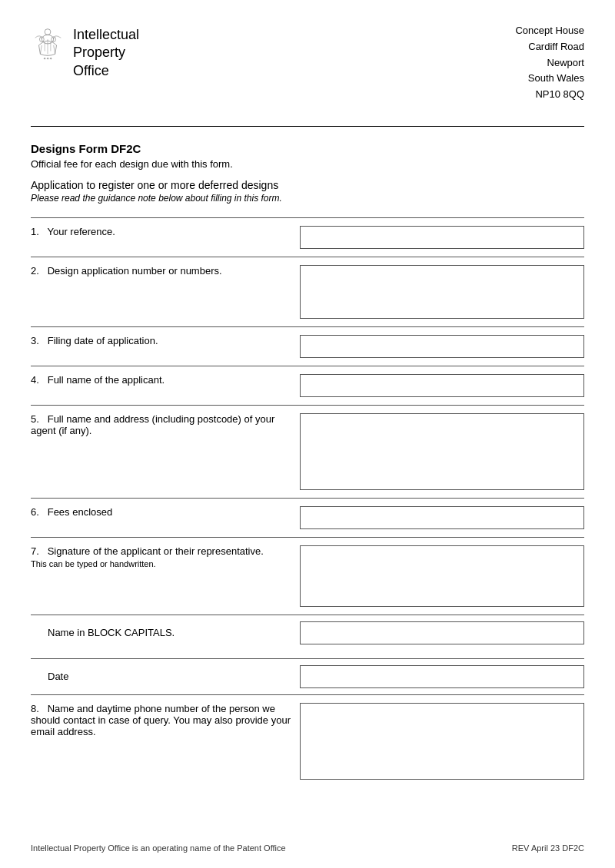  I want to click on header: ✦✦✦ Intellectual Property Office Concept…, so click(308, 63).